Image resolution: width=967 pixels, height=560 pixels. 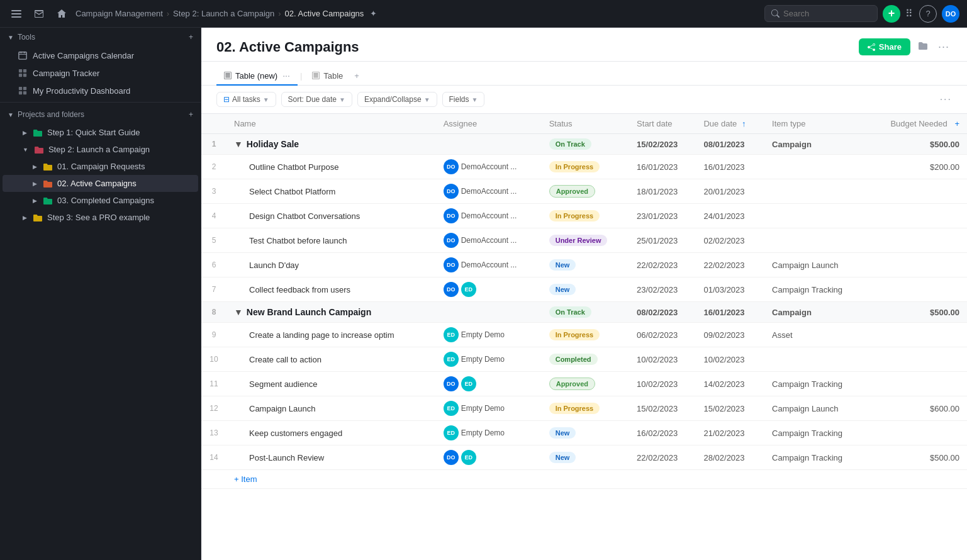 I want to click on col-budget: Budget Needed +, so click(x=917, y=124).